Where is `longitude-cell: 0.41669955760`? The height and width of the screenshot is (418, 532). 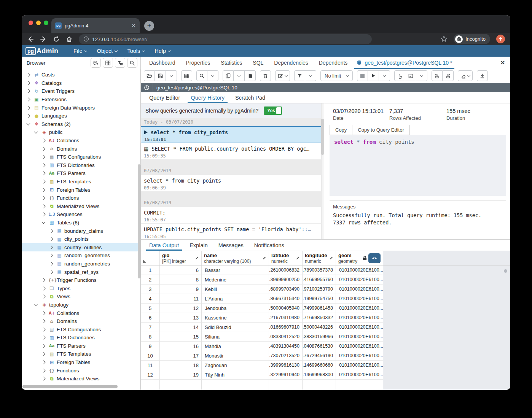
longitude-cell: 0.41669955760 is located at coordinates (319, 280).